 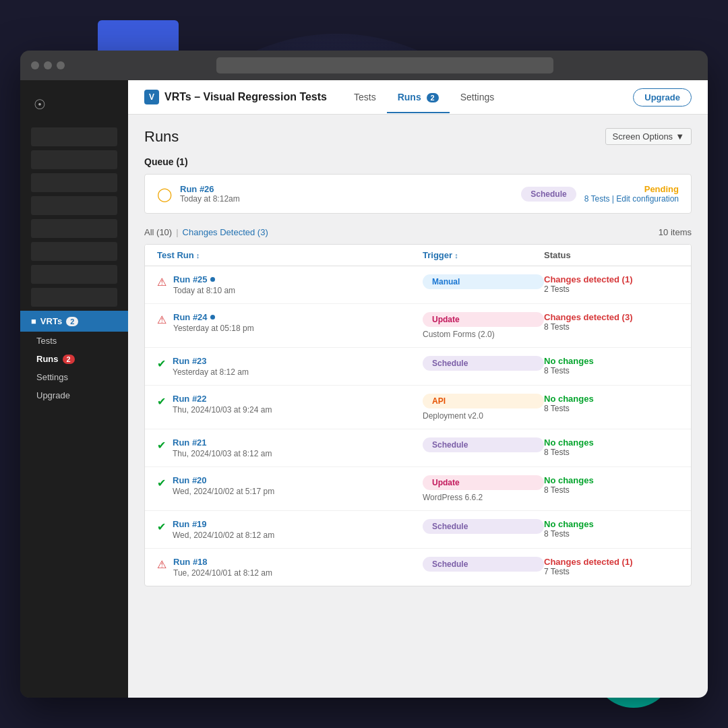 I want to click on sidebar-upgrade-label: Upgrade, so click(x=53, y=395).